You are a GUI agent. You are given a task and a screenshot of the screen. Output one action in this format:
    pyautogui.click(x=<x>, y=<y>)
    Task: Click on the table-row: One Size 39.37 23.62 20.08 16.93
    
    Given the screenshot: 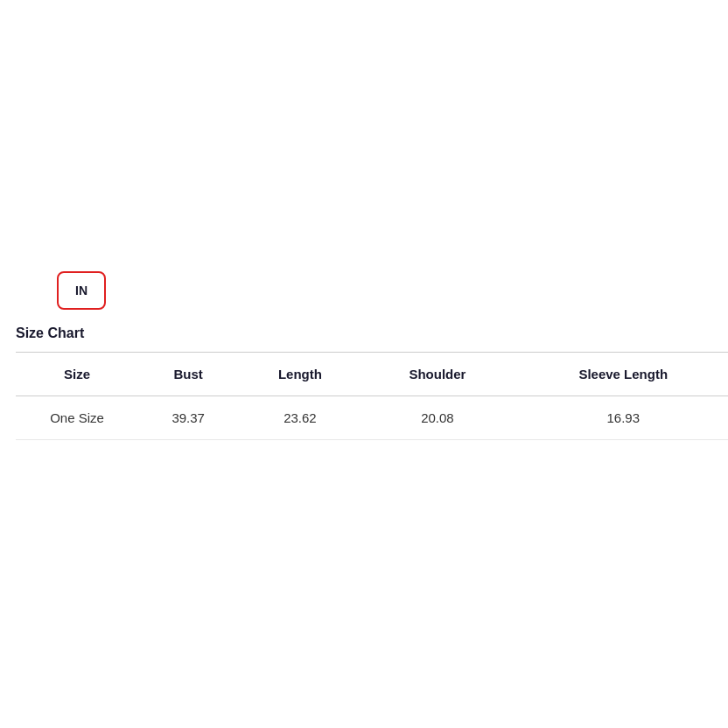 What is the action you would take?
    pyautogui.click(x=372, y=418)
    